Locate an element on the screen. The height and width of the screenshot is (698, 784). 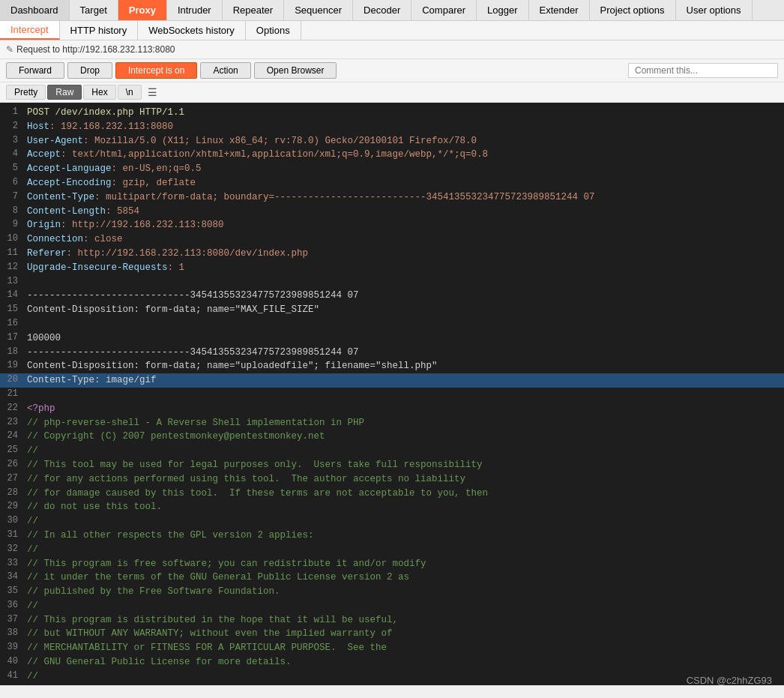
sub-navigation: InterceptHTTP historyWebSockets historyO… is located at coordinates (392, 31).